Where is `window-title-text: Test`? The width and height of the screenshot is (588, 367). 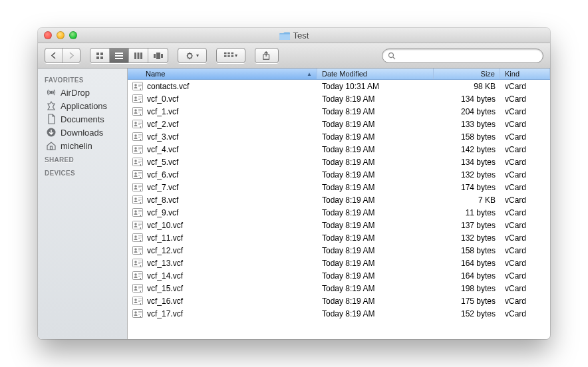 window-title-text: Test is located at coordinates (301, 36).